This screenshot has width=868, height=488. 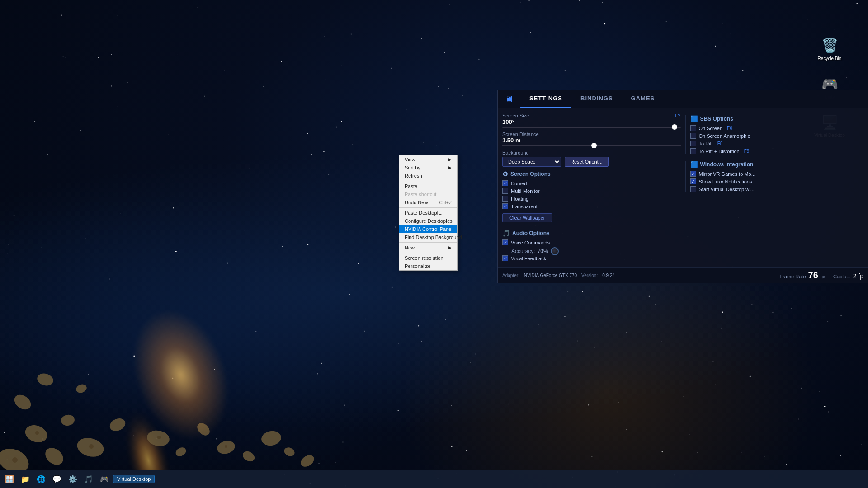 I want to click on screen-distance-row: Screen Distance 1.50 m, so click(x=591, y=139).